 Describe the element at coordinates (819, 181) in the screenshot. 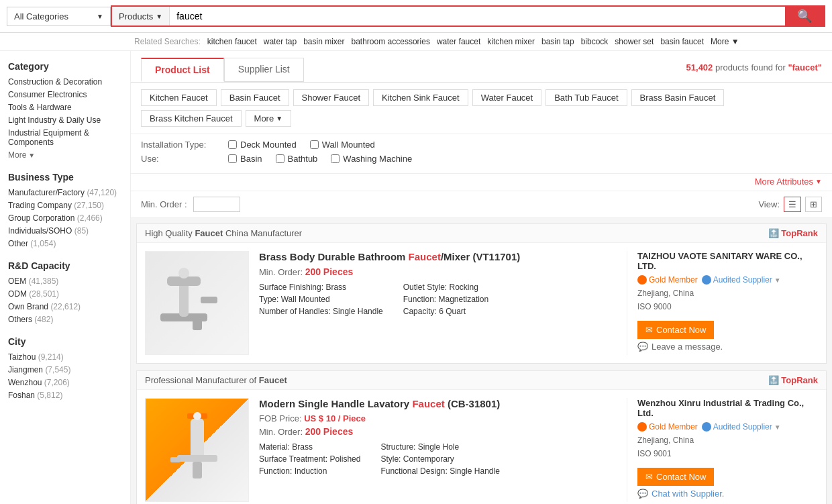

I see `more-attributes-chevron: ▼` at that location.